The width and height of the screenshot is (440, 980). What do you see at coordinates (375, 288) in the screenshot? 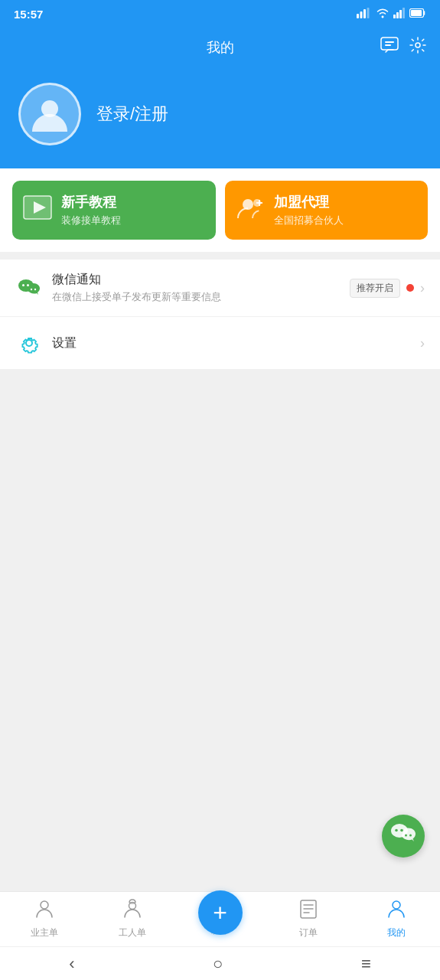
I see `recommend-badge: 推荐开启` at bounding box center [375, 288].